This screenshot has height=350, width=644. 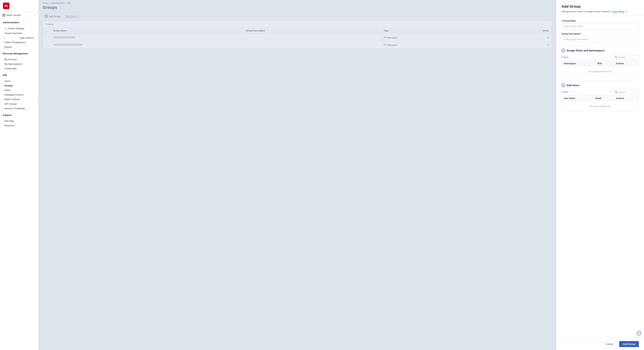 What do you see at coordinates (19, 175) in the screenshot?
I see `sidebar: F5 Select service ▾ Administration ⊞ Ten…` at bounding box center [19, 175].